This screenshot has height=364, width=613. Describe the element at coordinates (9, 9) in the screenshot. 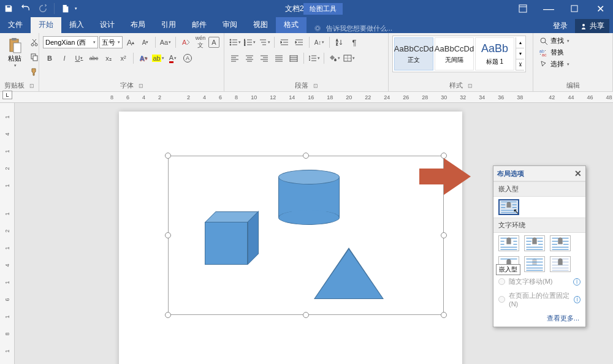

I see `save-button` at that location.